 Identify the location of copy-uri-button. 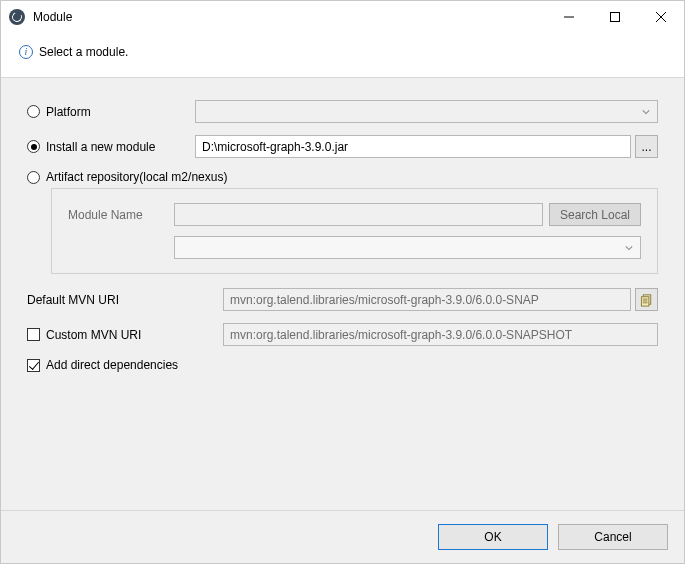
(646, 300).